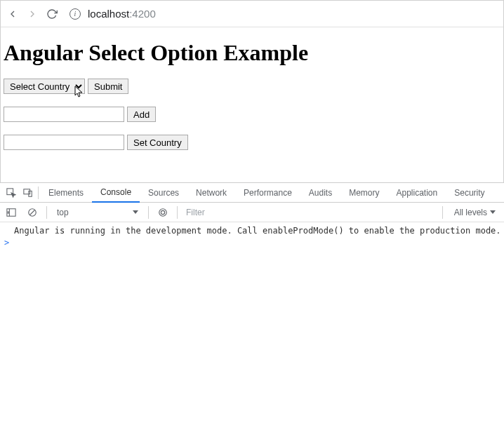  I want to click on console-prompt: >, so click(252, 243).